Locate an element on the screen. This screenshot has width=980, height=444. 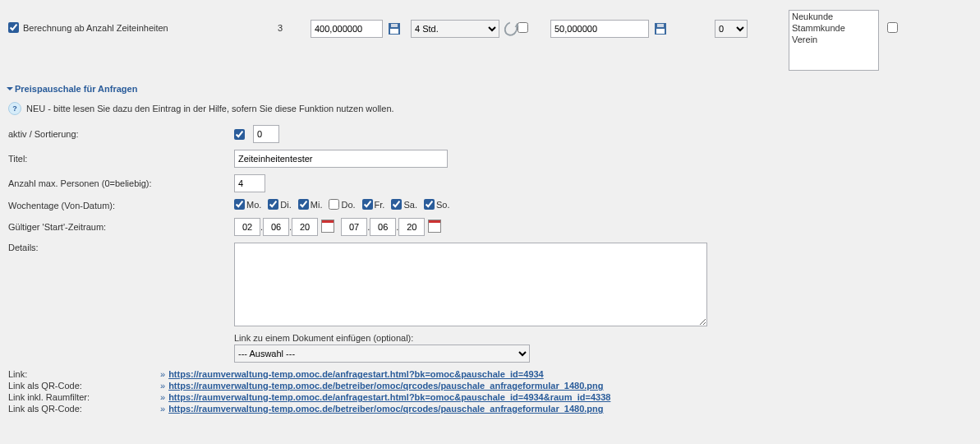
link-row: Link:»https://raumverwaltung-temp.omoc.d… is located at coordinates (490, 374).